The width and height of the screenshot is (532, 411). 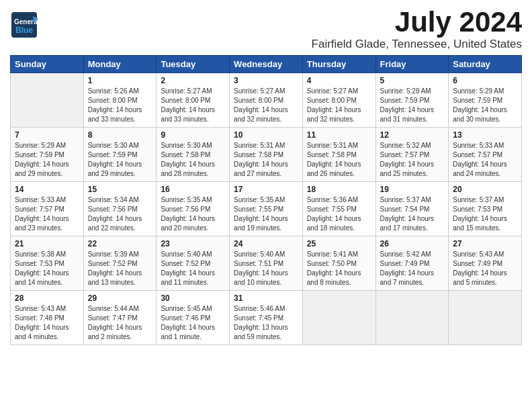 I want to click on cell-content: Sunrise: 5:45 AM Sunset: 7:46 PM Dayligh…, so click(x=193, y=323).